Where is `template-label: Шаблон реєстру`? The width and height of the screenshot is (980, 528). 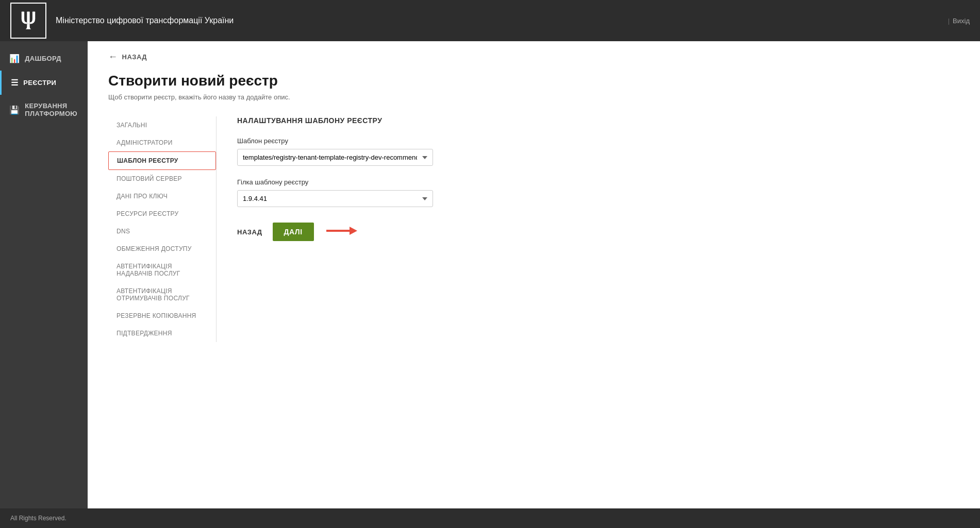
template-label: Шаблон реєстру is located at coordinates (588, 141).